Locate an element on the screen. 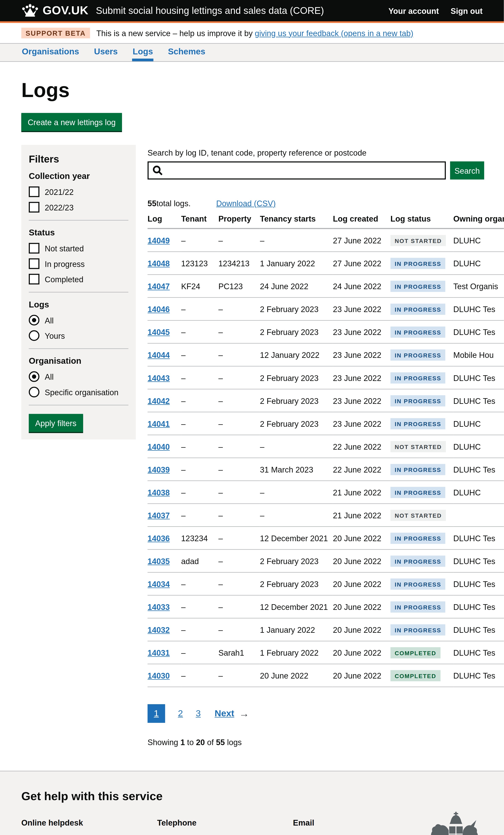 The image size is (504, 835). log-id-link: 14036 is located at coordinates (159, 538).